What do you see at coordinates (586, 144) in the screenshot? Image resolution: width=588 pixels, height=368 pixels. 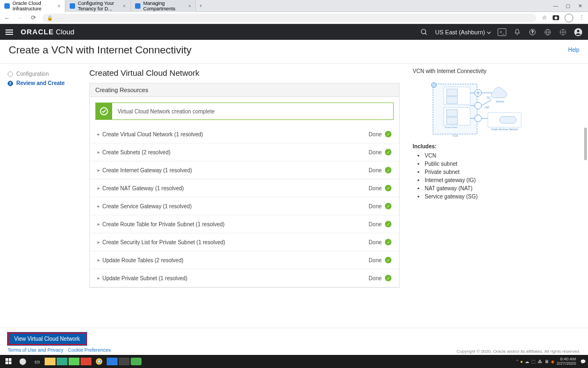 I see `scroll-thumb` at bounding box center [586, 144].